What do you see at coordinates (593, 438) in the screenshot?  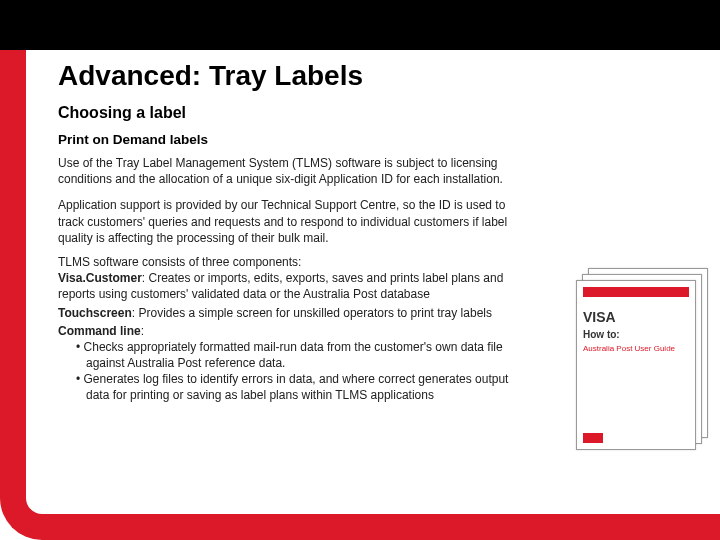 I see `doc-footer-mark` at bounding box center [593, 438].